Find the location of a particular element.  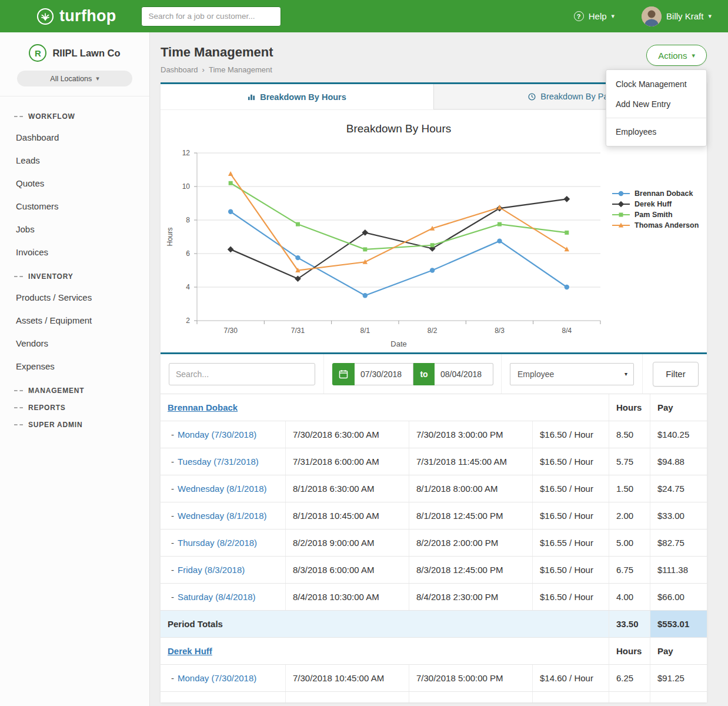

entry-day-link: Saturday (8/4/2018) is located at coordinates (216, 597).